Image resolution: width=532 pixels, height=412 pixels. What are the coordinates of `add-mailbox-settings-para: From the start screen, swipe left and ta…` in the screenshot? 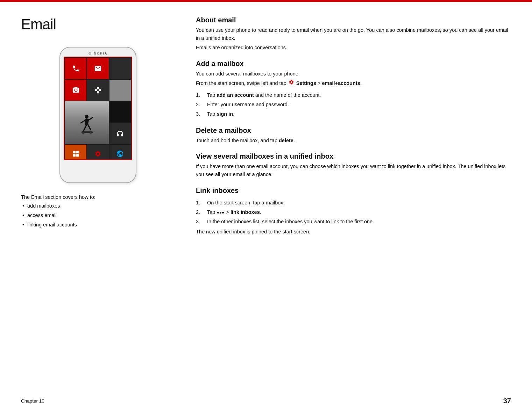 It's located at (353, 84).